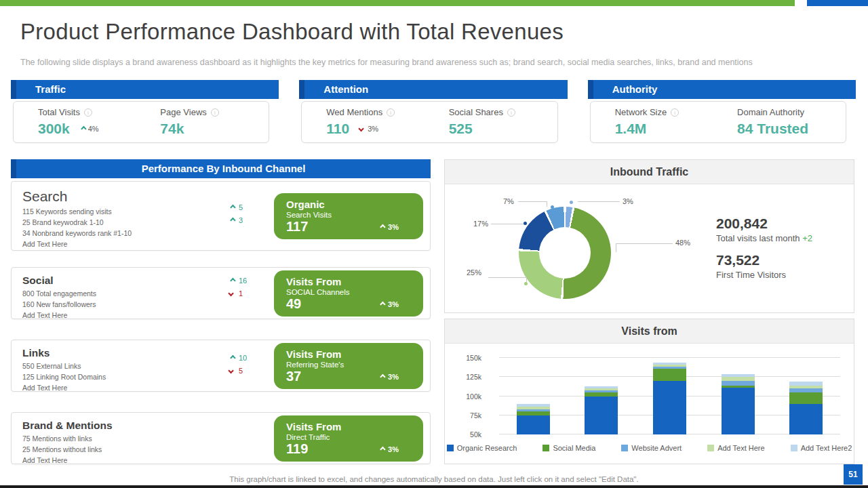  I want to click on card-subtitle: Search Visits, so click(349, 215).